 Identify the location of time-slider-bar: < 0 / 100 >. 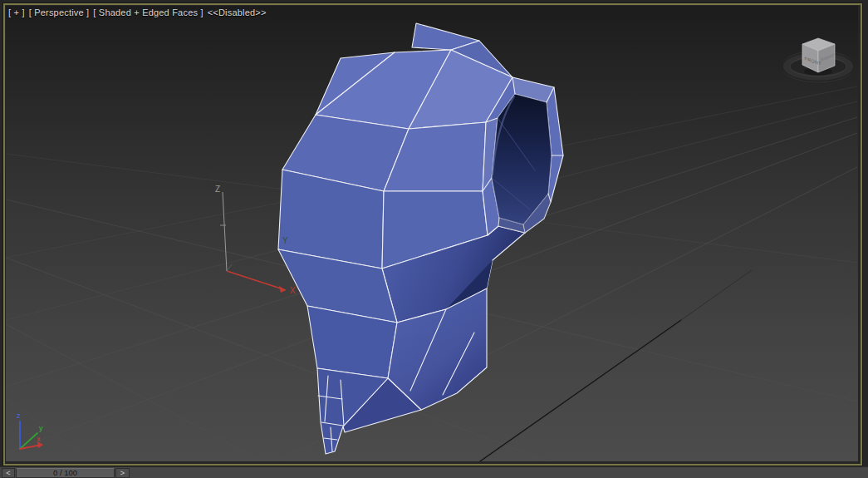
(434, 472).